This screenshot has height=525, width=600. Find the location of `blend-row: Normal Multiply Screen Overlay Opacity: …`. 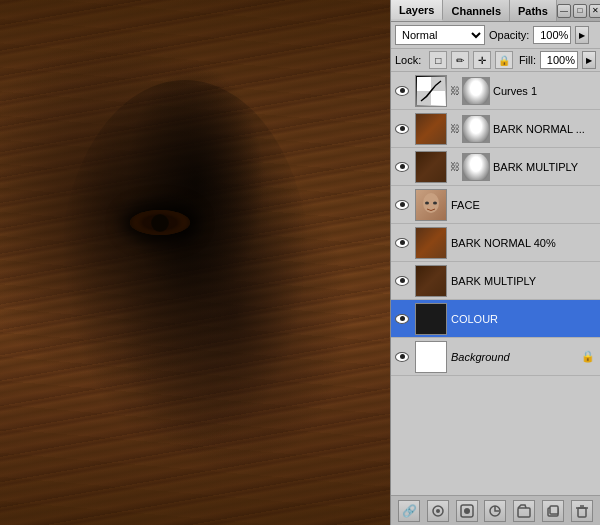

blend-row: Normal Multiply Screen Overlay Opacity: … is located at coordinates (496, 36).